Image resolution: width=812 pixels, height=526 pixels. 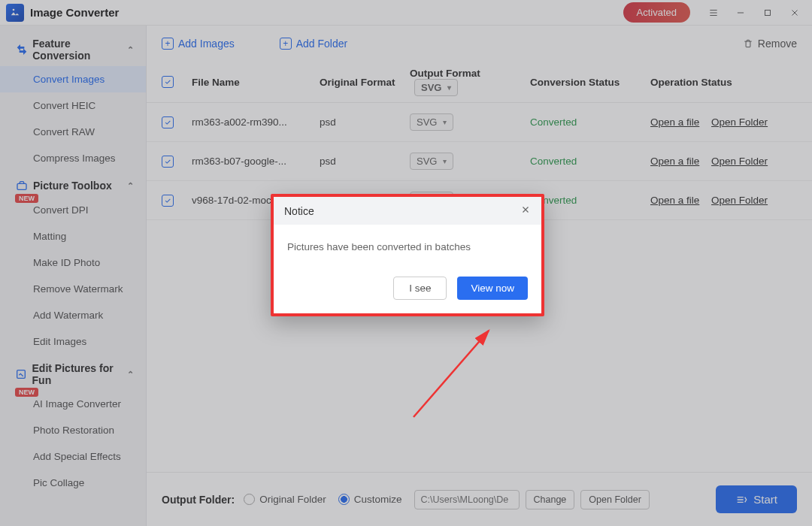 I want to click on sidebar-group-label: Edit Pictures for Fun, so click(x=80, y=374).